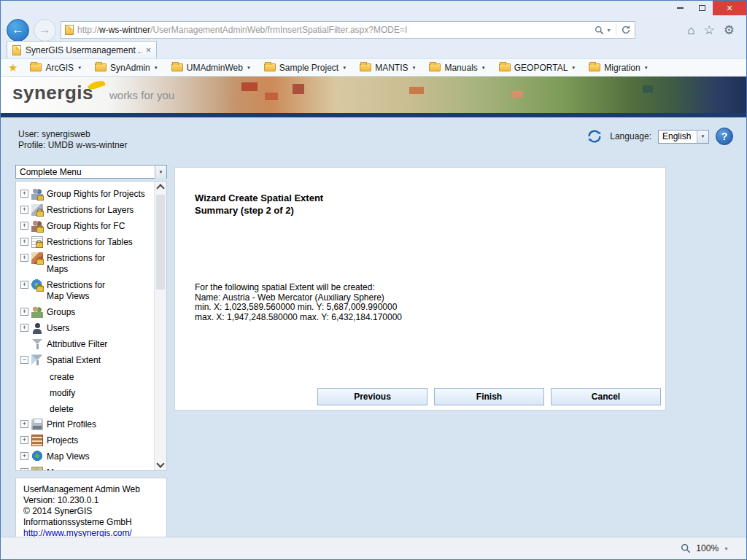 The width and height of the screenshot is (747, 560). What do you see at coordinates (86, 194) in the screenshot?
I see `tree-item-group-rights-for-projects: +Group Rights for Projects` at bounding box center [86, 194].